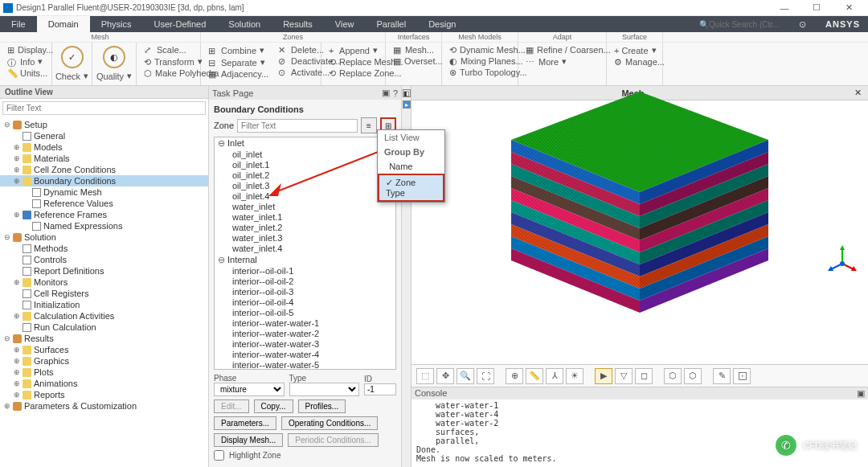  Describe the element at coordinates (644, 376) in the screenshot. I see `vt-hidden: ◻` at that location.